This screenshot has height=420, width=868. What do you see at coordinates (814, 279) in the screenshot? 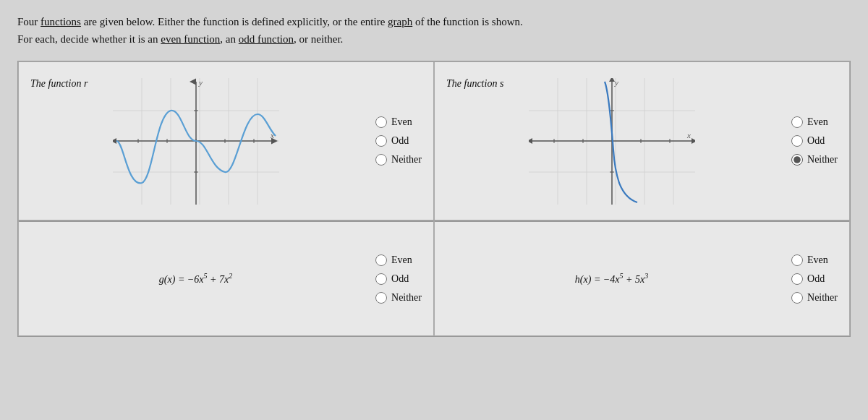
I see `radio-h-odd: Odd` at bounding box center [814, 279].